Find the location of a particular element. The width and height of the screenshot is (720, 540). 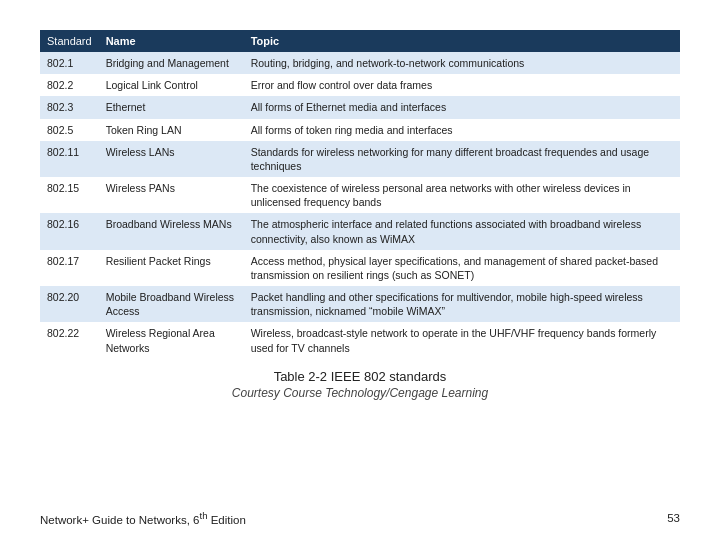

cell-standard: 802.15 is located at coordinates (70, 195).